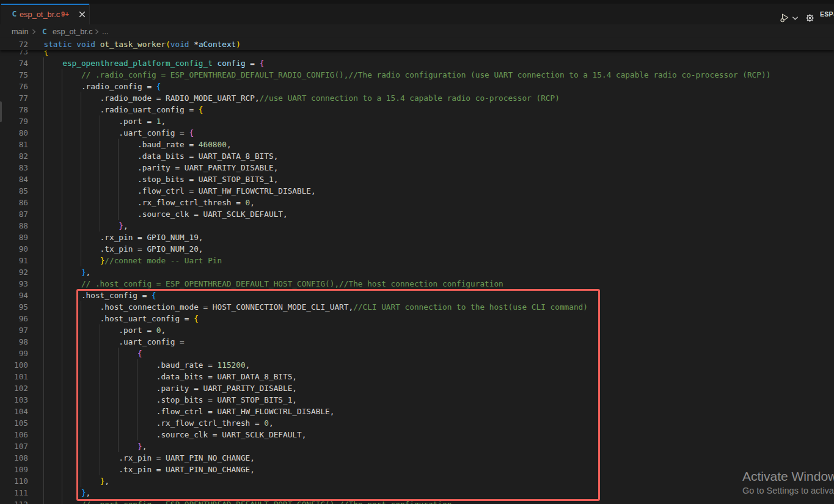 The image size is (834, 504). I want to click on line-number: 89, so click(14, 237).